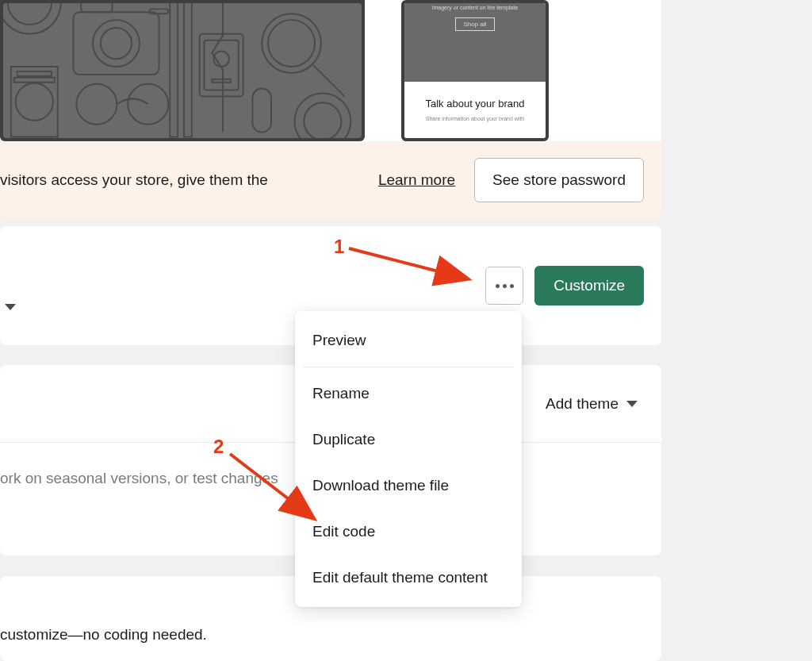 The height and width of the screenshot is (661, 812). What do you see at coordinates (408, 340) in the screenshot?
I see `menu-item-preview: Preview` at bounding box center [408, 340].